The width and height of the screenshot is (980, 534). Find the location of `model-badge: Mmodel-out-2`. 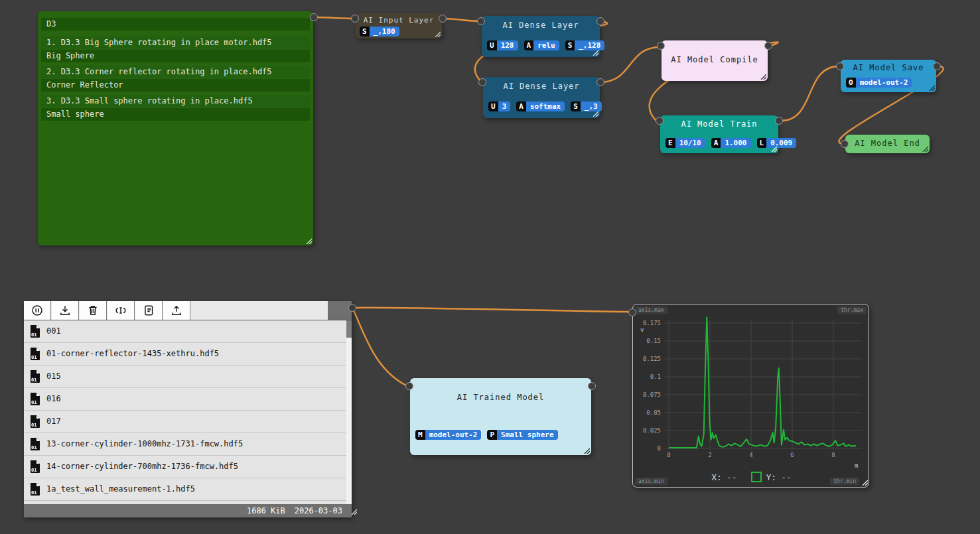

model-badge: Mmodel-out-2 is located at coordinates (449, 435).